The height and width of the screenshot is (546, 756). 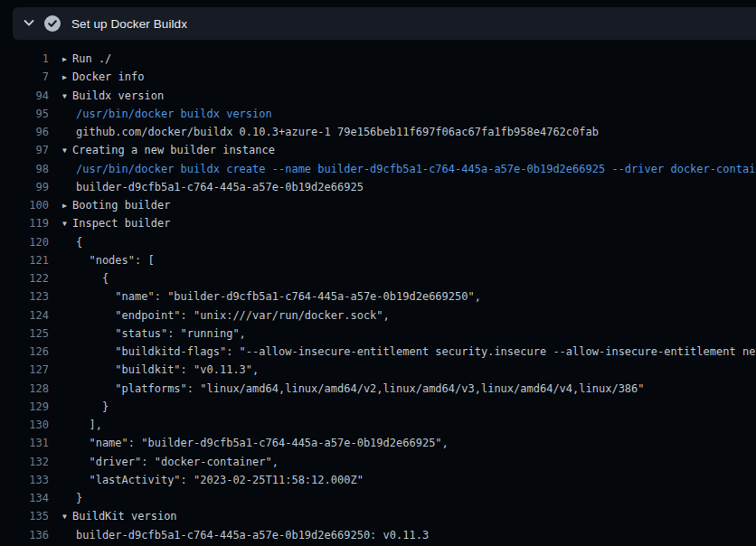 I want to click on line-number: 119, so click(x=24, y=223).